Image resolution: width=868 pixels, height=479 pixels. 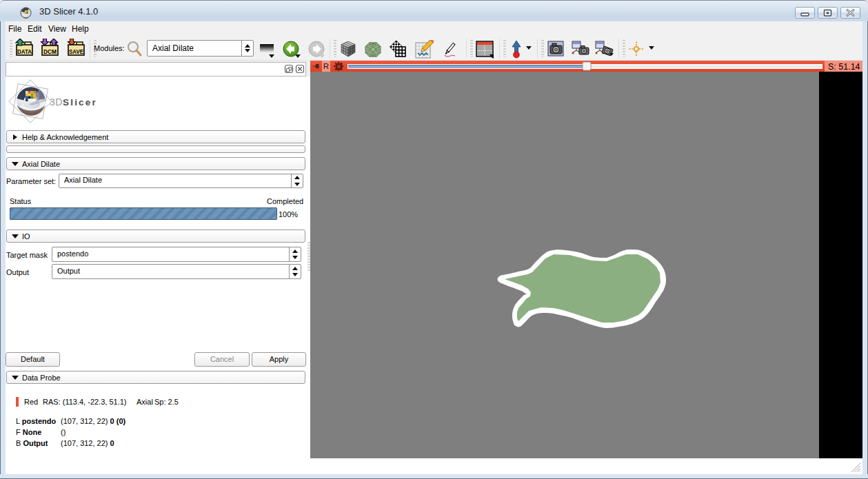 I want to click on svg-text: Slicer, so click(x=80, y=102).